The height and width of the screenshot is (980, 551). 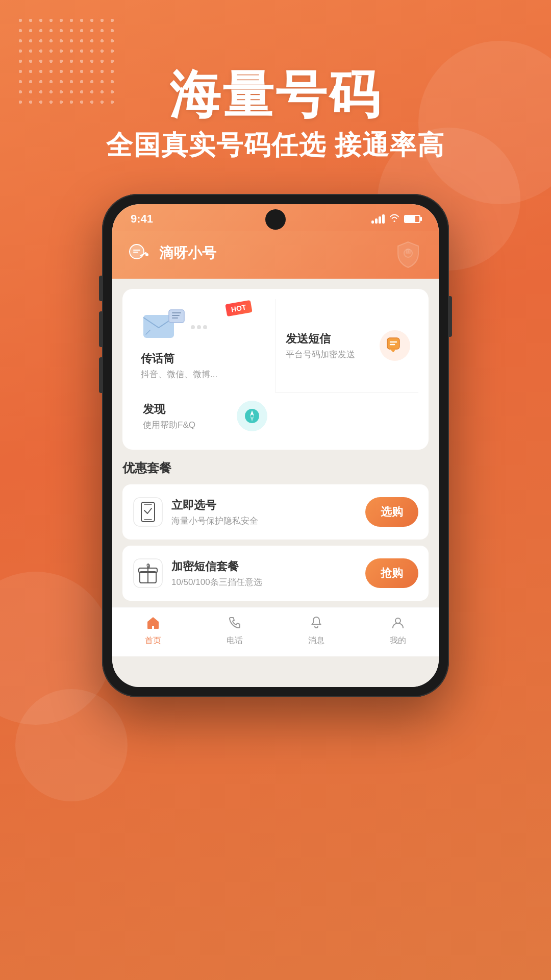 I want to click on power-button, so click(x=450, y=316).